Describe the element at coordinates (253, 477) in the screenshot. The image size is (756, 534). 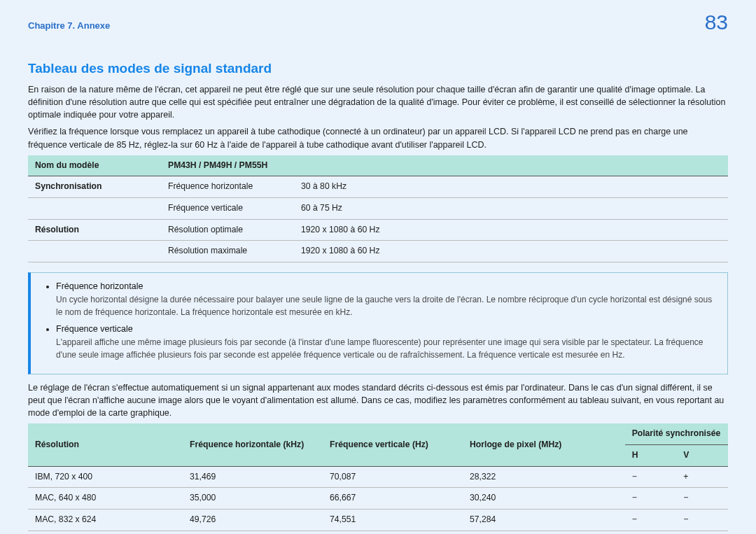
I see `cell-fh: 31,469` at that location.